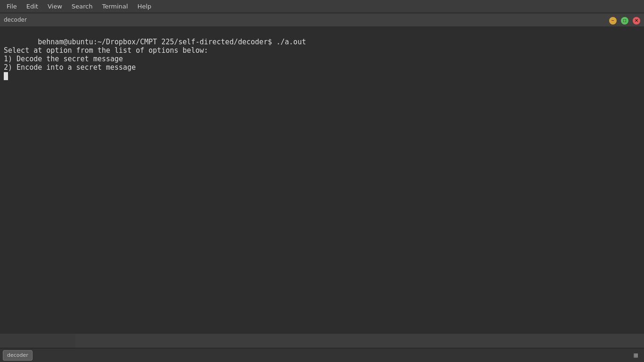 This screenshot has height=362, width=644. Describe the element at coordinates (115, 7) in the screenshot. I see `menu-terminal: Terminal` at that location.